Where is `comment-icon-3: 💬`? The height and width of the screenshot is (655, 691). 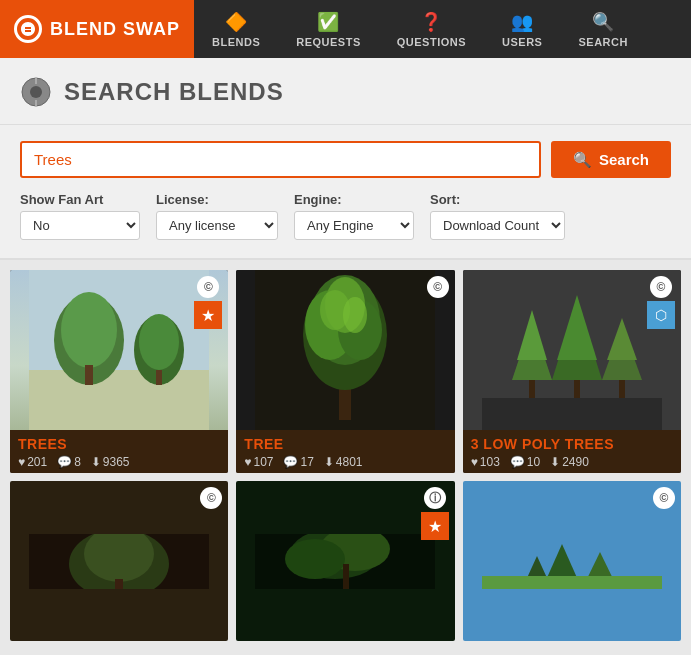 comment-icon-3: 💬 is located at coordinates (518, 462).